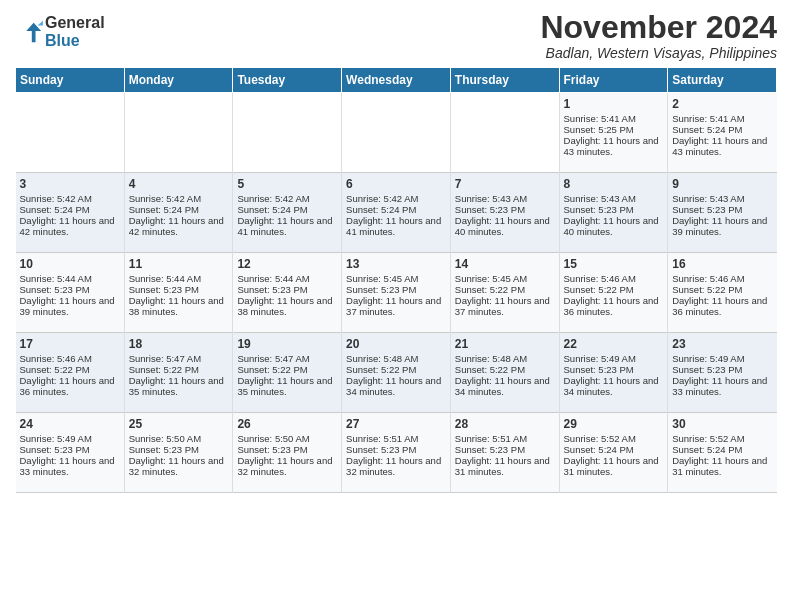 This screenshot has height=612, width=792. I want to click on day-info: Sunrise: 5:50 AM, so click(287, 438).